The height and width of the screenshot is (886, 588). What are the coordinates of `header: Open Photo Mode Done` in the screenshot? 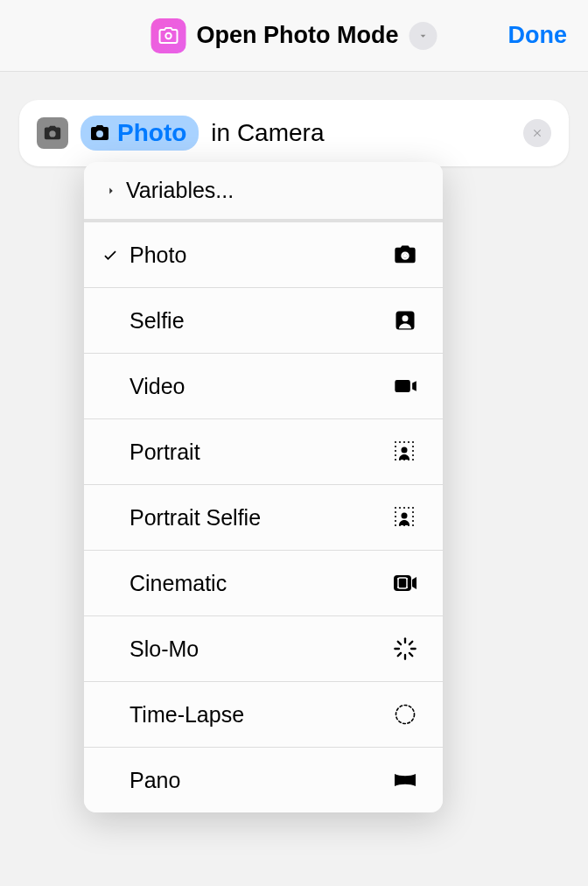 It's located at (294, 36).